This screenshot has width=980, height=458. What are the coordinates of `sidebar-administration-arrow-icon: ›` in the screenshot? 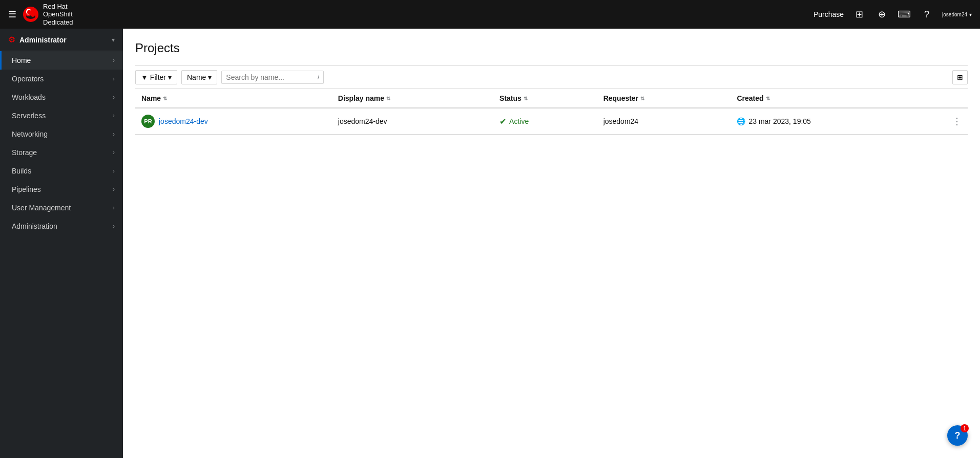 It's located at (114, 226).